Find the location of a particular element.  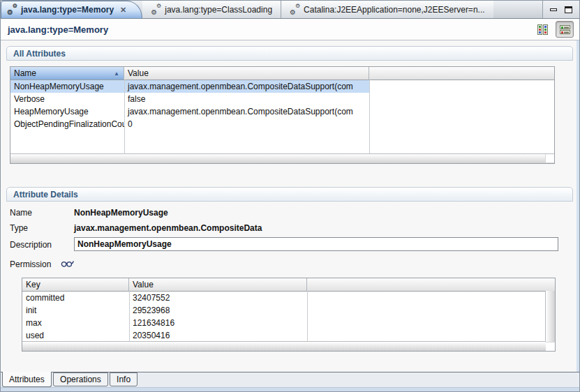

sort-ascending-icon: ▲ is located at coordinates (117, 74).